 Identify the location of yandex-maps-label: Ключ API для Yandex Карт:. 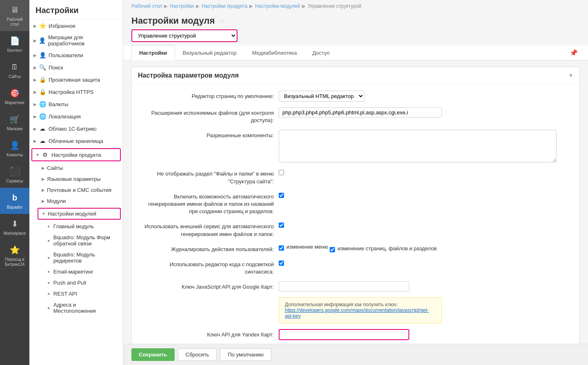
(209, 334).